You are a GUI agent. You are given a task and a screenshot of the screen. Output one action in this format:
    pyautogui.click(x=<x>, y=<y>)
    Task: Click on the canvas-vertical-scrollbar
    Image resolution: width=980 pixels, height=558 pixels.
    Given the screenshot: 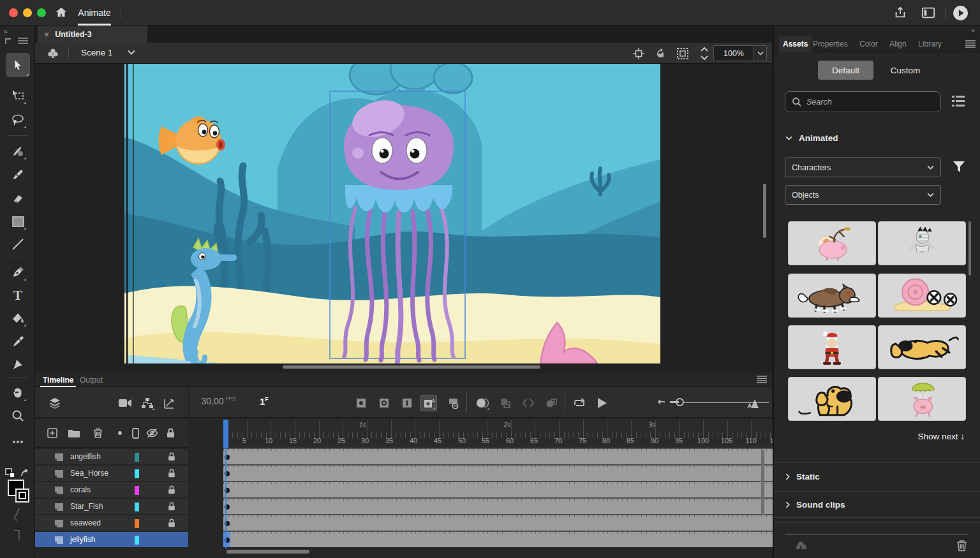 What is the action you would take?
    pyautogui.click(x=764, y=210)
    